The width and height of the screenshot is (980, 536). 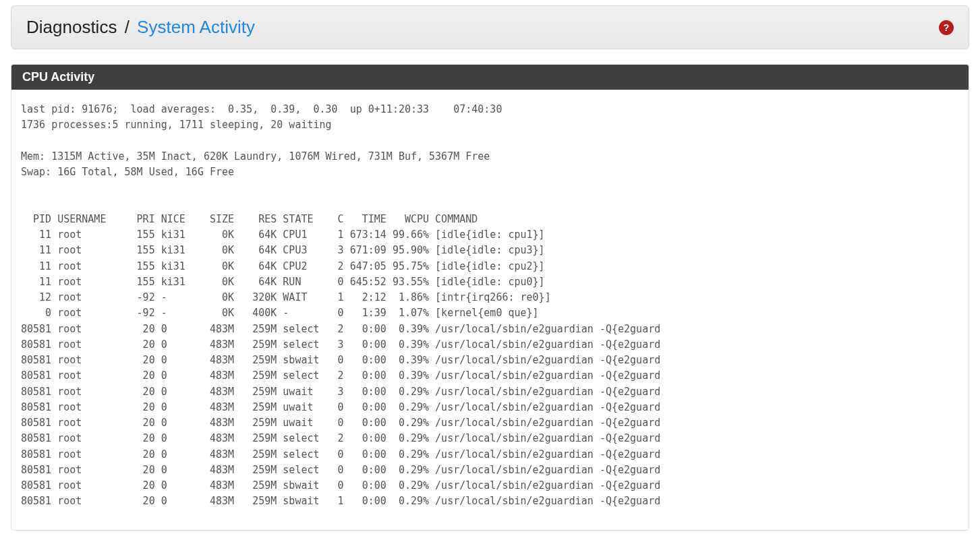 I want to click on panel-title: CPU Activity, so click(x=490, y=77).